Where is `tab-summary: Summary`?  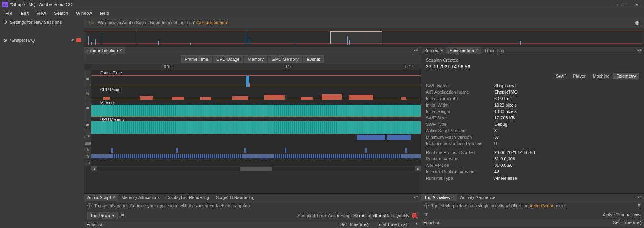 tab-summary: Summary is located at coordinates (434, 51).